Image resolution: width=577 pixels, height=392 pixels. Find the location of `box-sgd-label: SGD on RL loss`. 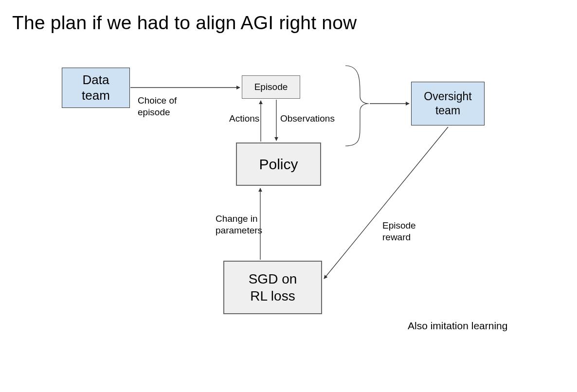

box-sgd-label: SGD on RL loss is located at coordinates (273, 287).